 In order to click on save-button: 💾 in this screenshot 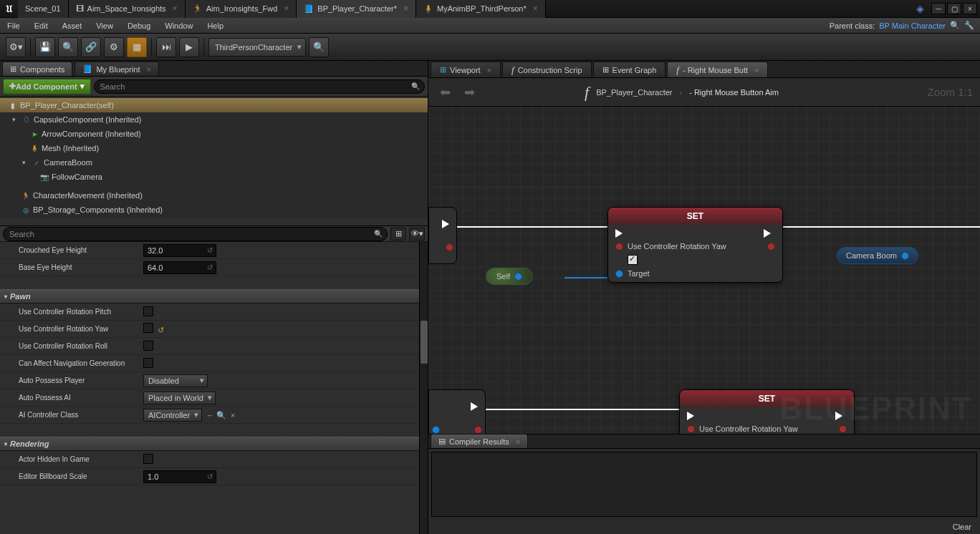, I will do `click(45, 47)`.